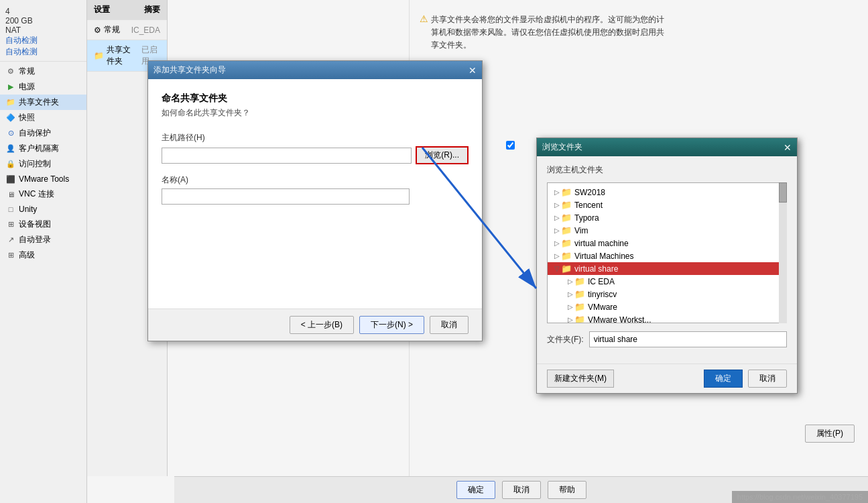  I want to click on sidebar-network: NAT, so click(43, 30).